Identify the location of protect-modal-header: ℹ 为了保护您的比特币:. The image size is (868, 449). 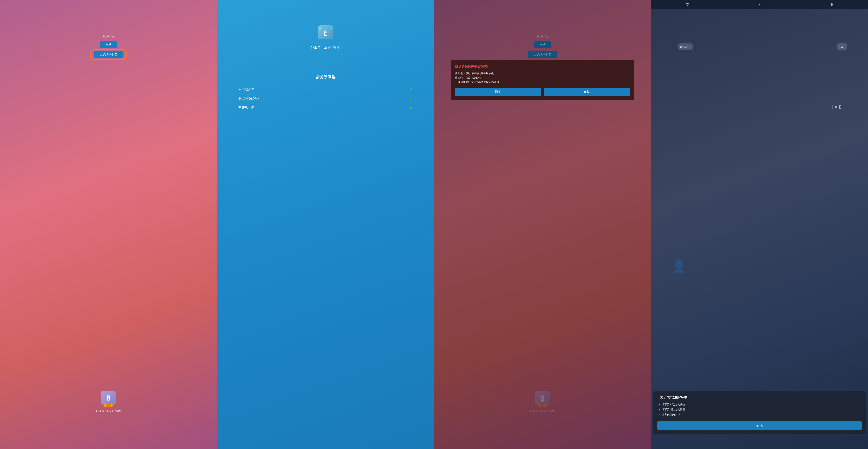
(760, 397).